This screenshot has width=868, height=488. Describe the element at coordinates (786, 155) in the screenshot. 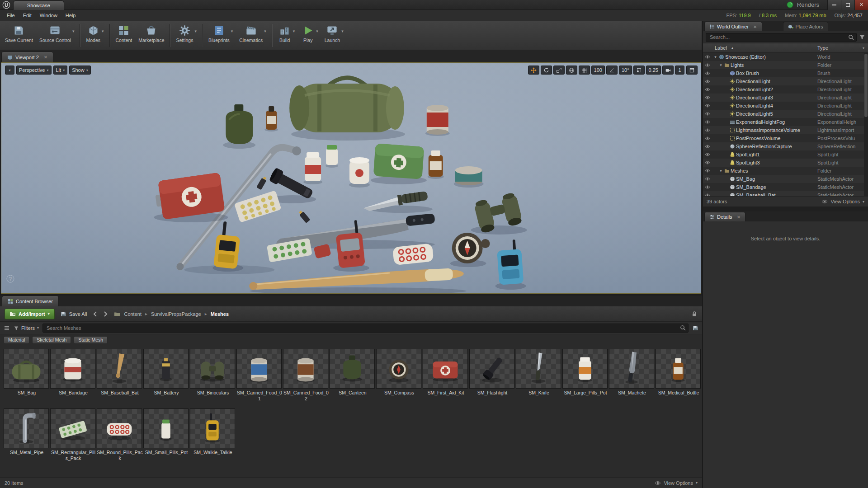

I see `outliner-row-spotlight1: SpotLight1SpotLight` at that location.